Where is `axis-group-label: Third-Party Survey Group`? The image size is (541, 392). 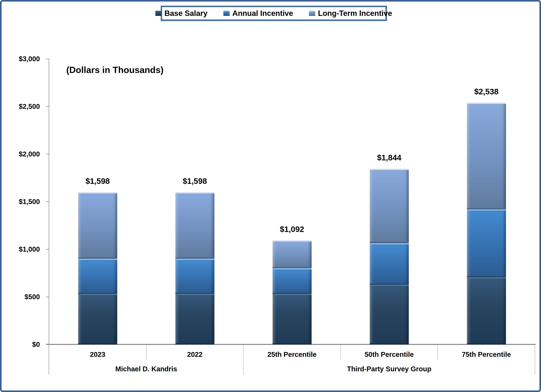 axis-group-label: Third-Party Survey Group is located at coordinates (389, 369).